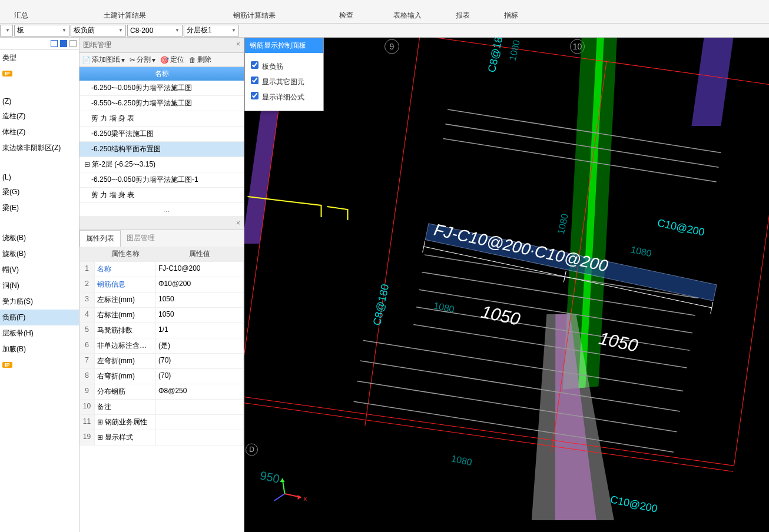 Image resolution: width=769 pixels, height=532 pixels. Describe the element at coordinates (39, 333) in the screenshot. I see `left-item-h: 层板带(H)` at that location.